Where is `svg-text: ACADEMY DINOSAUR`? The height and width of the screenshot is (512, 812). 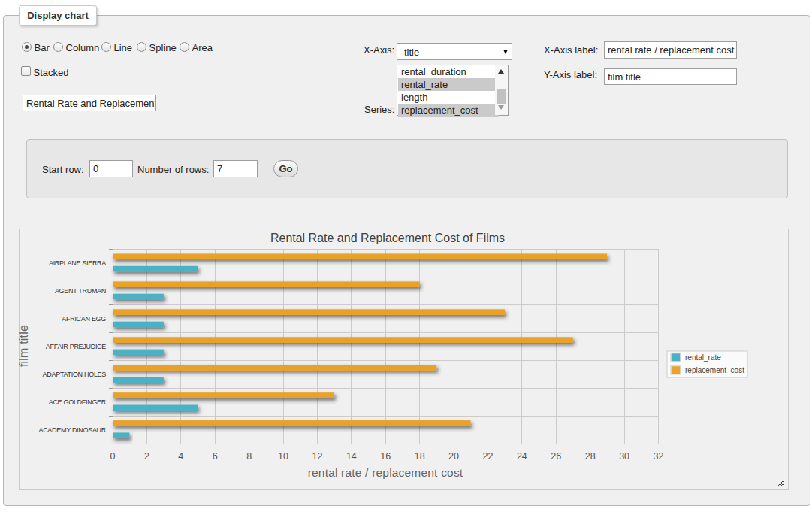 svg-text: ACADEMY DINOSAUR is located at coordinates (72, 430).